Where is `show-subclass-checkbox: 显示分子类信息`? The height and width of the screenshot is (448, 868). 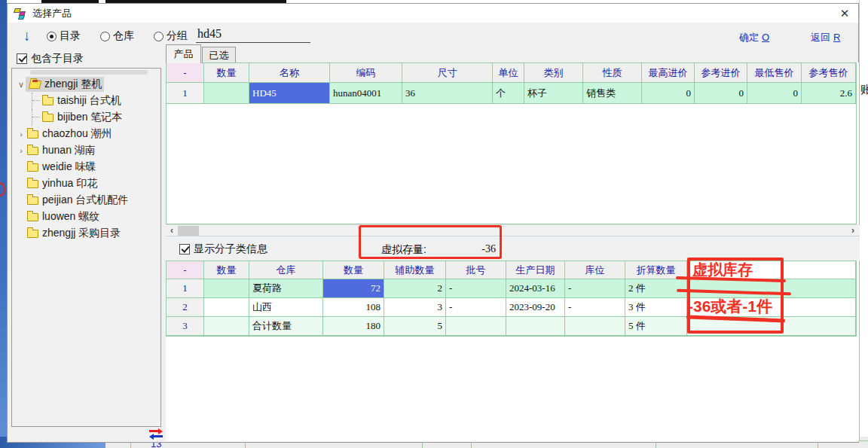 show-subclass-checkbox: 显示分子类信息 is located at coordinates (223, 249).